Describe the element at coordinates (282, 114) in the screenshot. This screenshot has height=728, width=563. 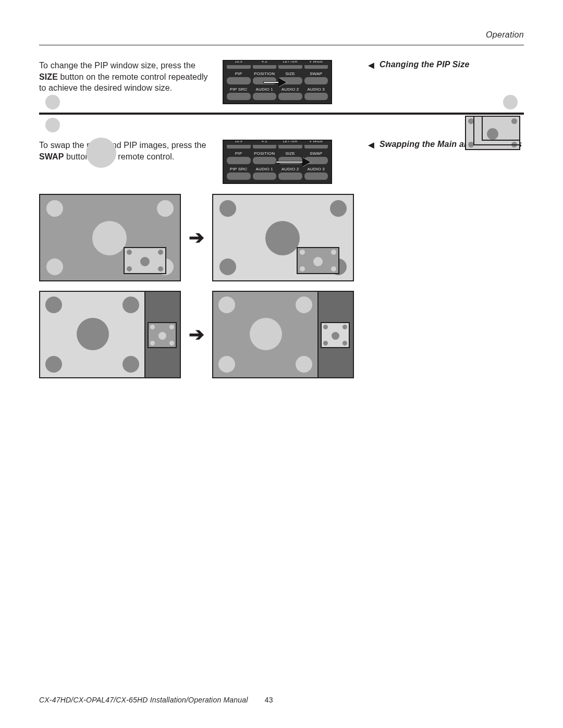
I see `tv-pip-size-illustration` at that location.